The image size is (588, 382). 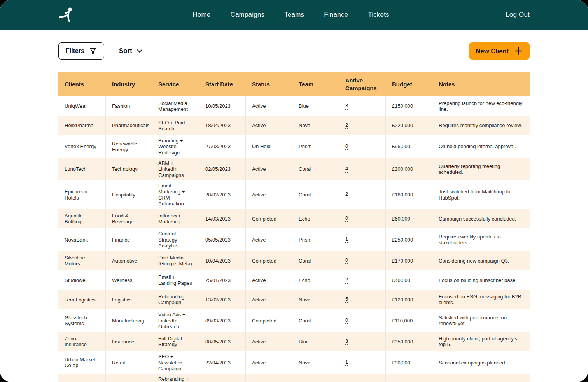 I want to click on column-header-budget: Budget, so click(x=409, y=84).